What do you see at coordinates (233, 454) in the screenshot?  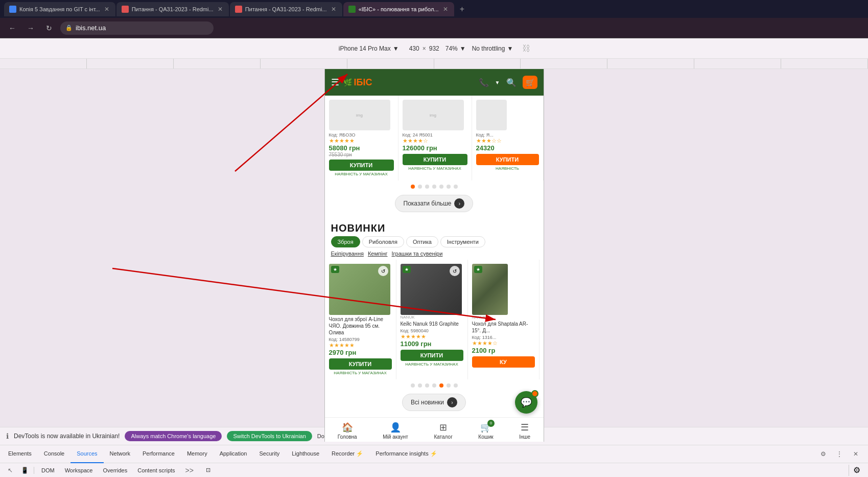 I see `devtools-tab-application: Application` at bounding box center [233, 454].